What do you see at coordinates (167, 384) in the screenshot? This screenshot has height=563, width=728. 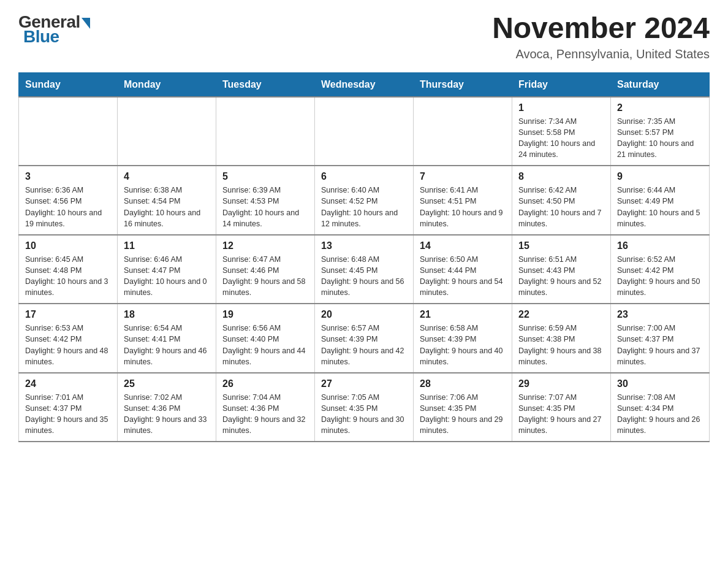 I see `day-number: 25` at bounding box center [167, 384].